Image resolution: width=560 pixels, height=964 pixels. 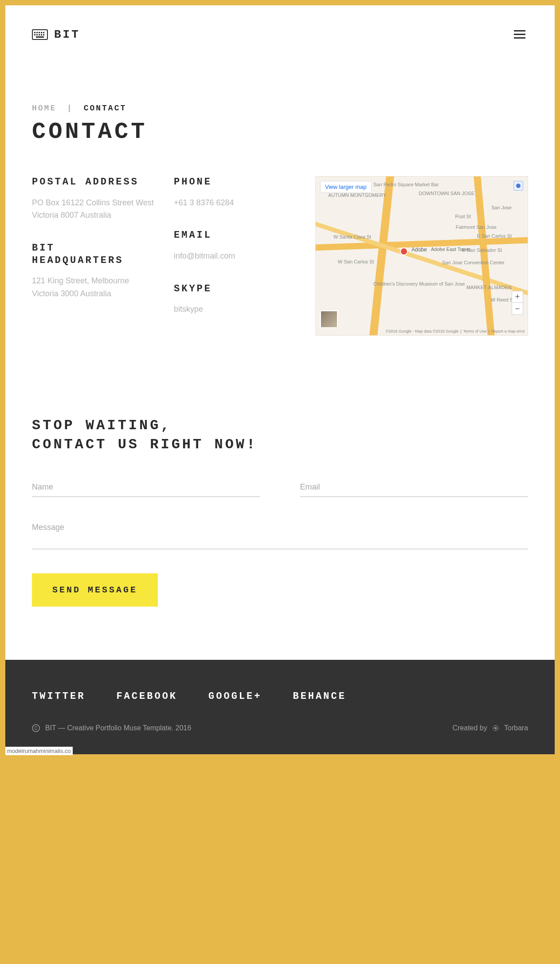 What do you see at coordinates (94, 216) in the screenshot?
I see `postal-line2: Victoria 8007 Australia` at bounding box center [94, 216].